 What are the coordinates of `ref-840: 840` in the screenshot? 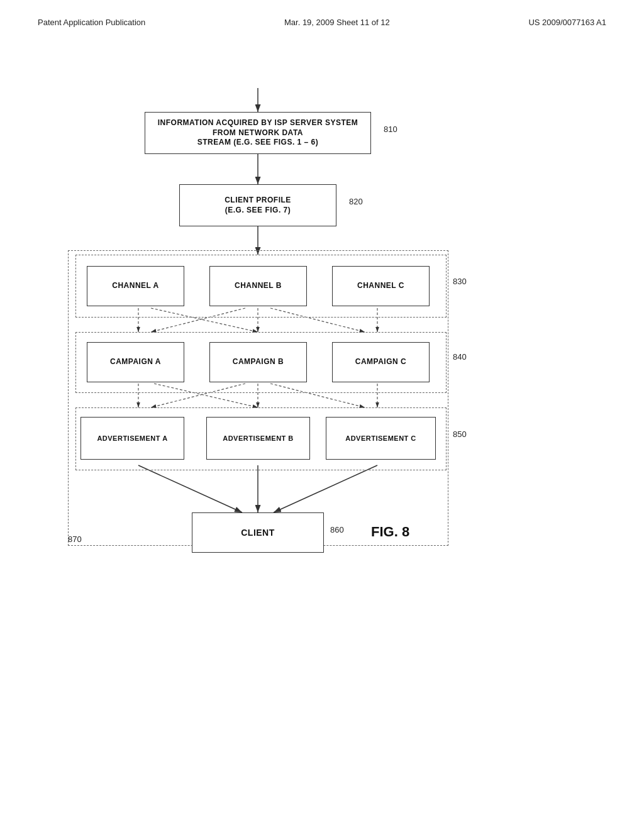 It's located at (460, 357).